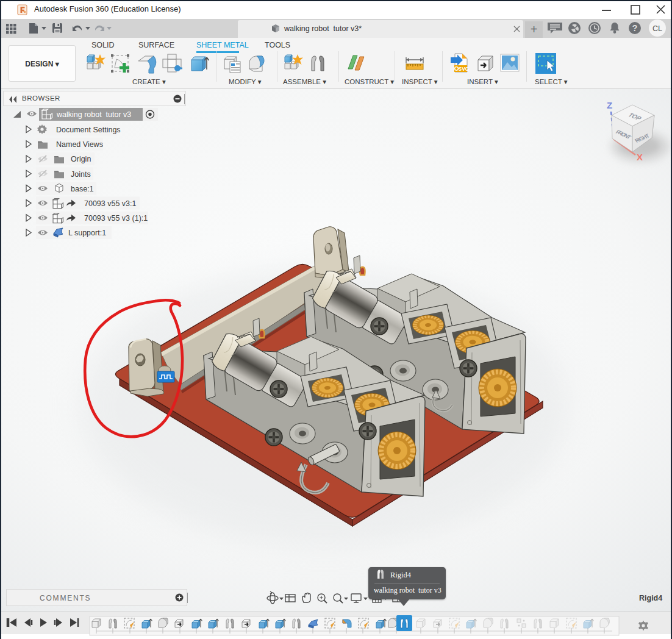  Describe the element at coordinates (80, 159) in the screenshot. I see `svg-text: Origin` at that location.